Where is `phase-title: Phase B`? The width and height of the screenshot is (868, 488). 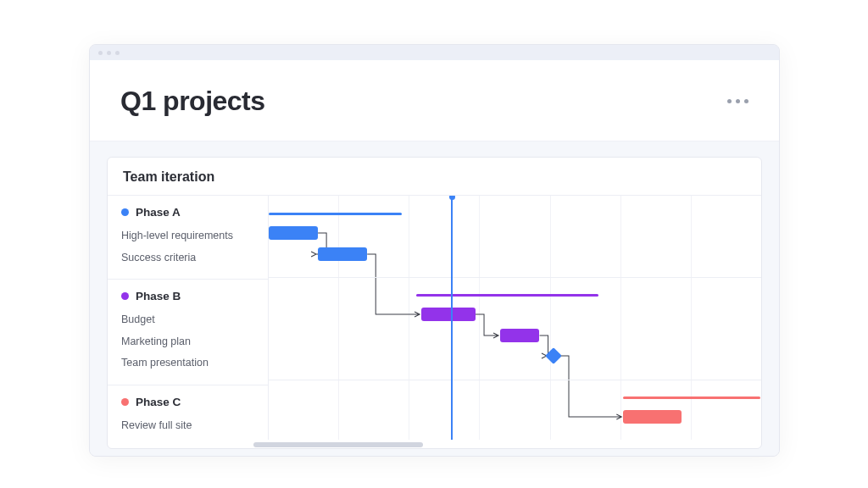
phase-title: Phase B is located at coordinates (188, 297).